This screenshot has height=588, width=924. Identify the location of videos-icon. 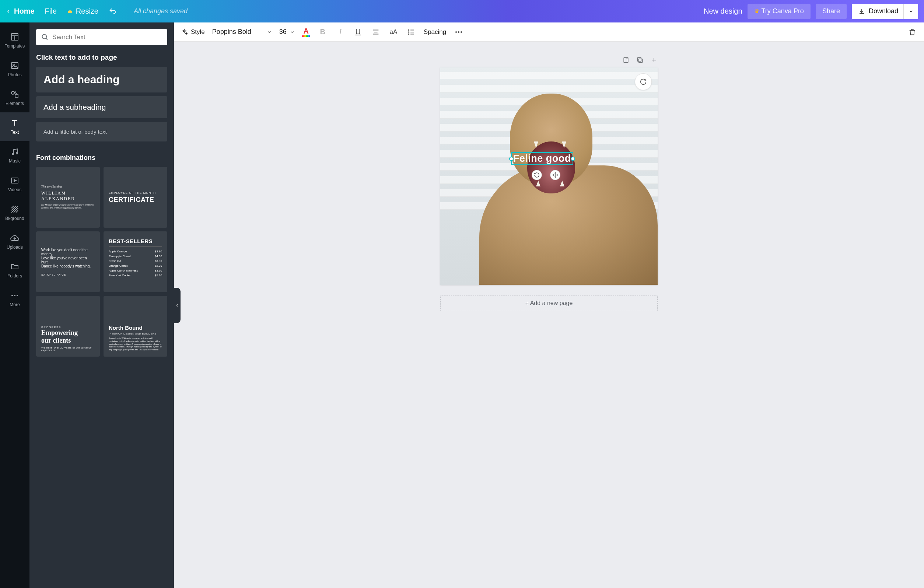
(15, 180).